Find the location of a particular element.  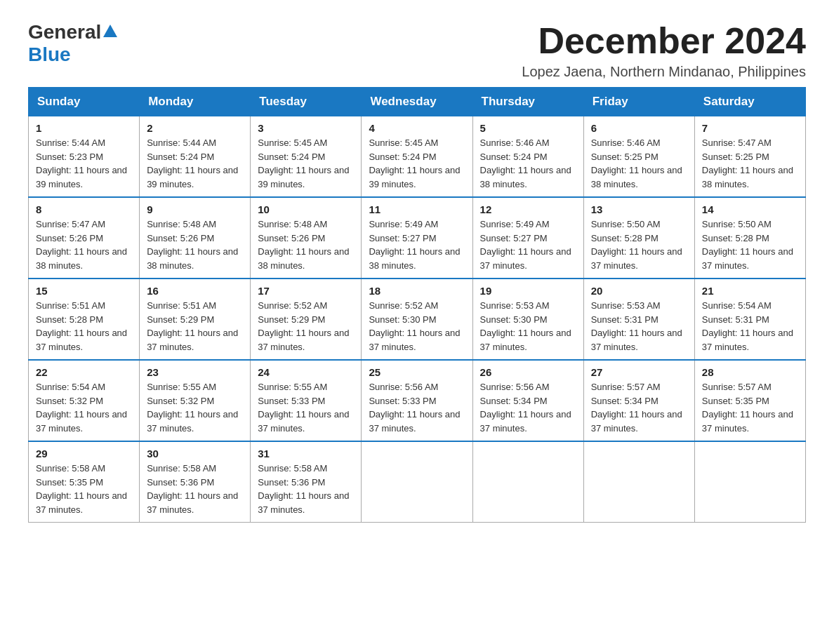

logo-blue-text: Blue is located at coordinates (49, 55).